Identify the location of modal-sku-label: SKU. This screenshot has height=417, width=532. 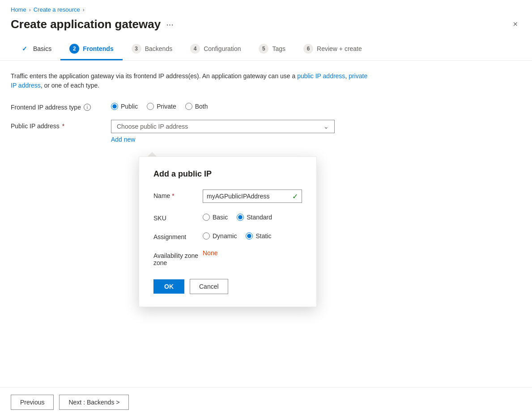
(178, 217).